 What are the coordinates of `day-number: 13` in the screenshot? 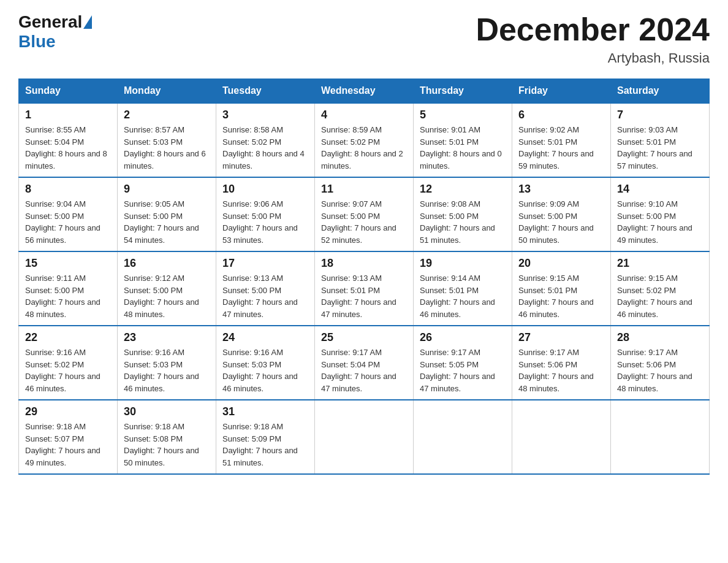 It's located at (561, 189).